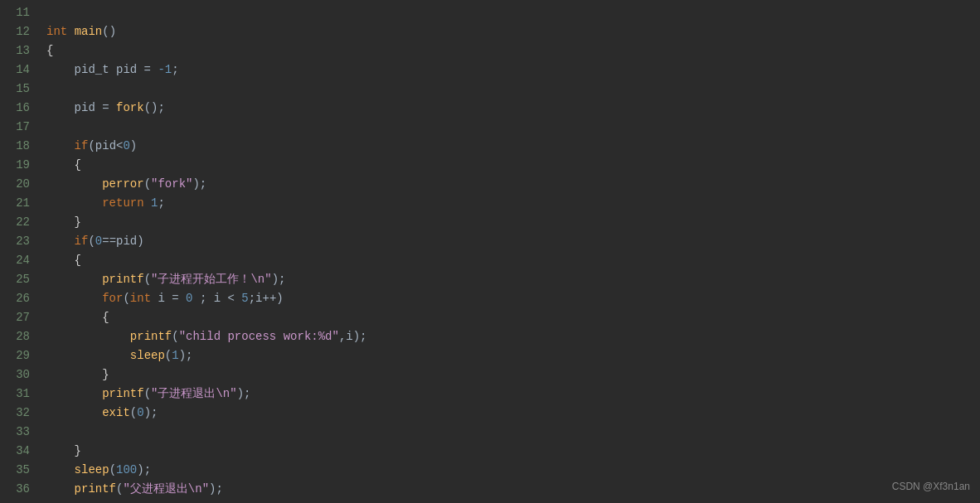 Image resolution: width=980 pixels, height=503 pixels. Describe the element at coordinates (18, 298) in the screenshot. I see `line-number: 26` at that location.